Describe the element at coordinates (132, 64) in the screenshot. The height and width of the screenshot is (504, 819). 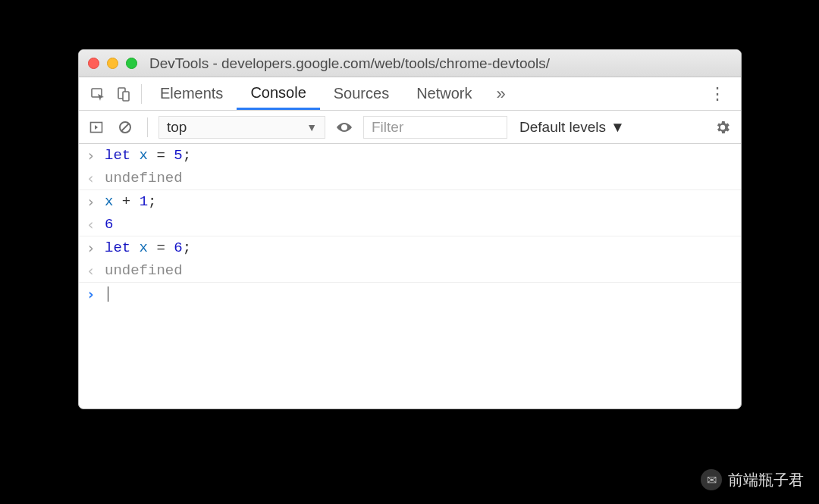
I see `zoom-window-button` at that location.